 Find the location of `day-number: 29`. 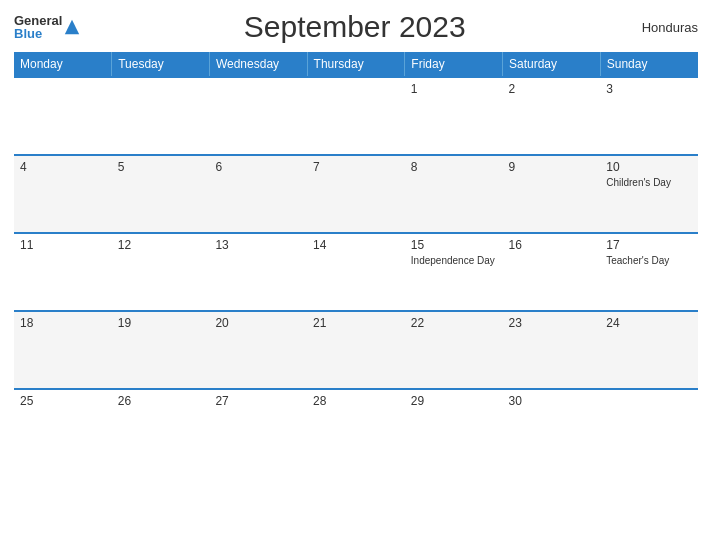

day-number: 29 is located at coordinates (454, 401).